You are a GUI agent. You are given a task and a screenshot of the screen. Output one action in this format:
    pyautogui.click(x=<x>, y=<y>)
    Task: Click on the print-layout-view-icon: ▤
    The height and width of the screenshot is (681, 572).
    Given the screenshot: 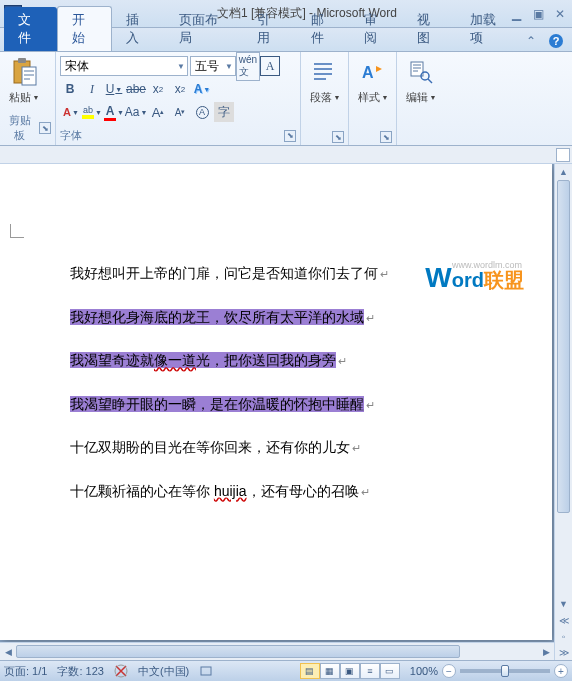 What is the action you would take?
    pyautogui.click(x=310, y=671)
    